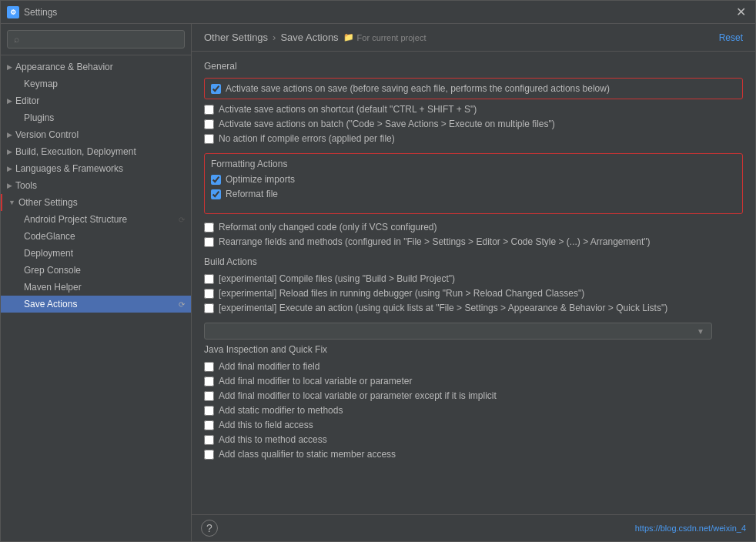  What do you see at coordinates (52, 270) in the screenshot?
I see `sidebar-item-label: Grep Console` at bounding box center [52, 270].